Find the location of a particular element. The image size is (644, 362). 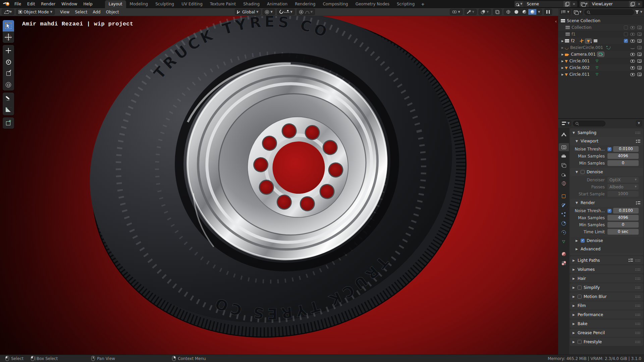

scene-selector: ▼ Scene ✕ is located at coordinates (546, 4).